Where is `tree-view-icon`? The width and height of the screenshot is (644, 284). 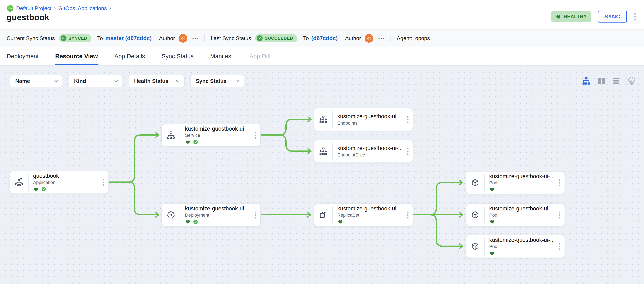 tree-view-icon is located at coordinates (586, 81).